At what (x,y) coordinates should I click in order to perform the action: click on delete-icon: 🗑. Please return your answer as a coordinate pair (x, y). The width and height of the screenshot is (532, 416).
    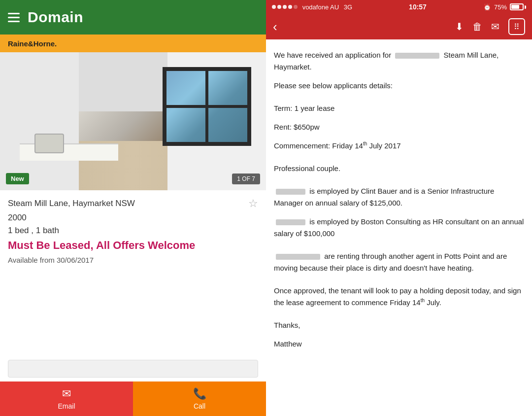
    Looking at the image, I should click on (477, 27).